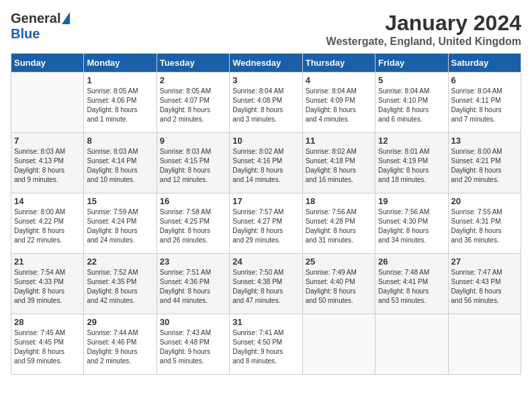 The height and width of the screenshot is (411, 532). Describe the element at coordinates (411, 262) in the screenshot. I see `day-number: 26` at that location.